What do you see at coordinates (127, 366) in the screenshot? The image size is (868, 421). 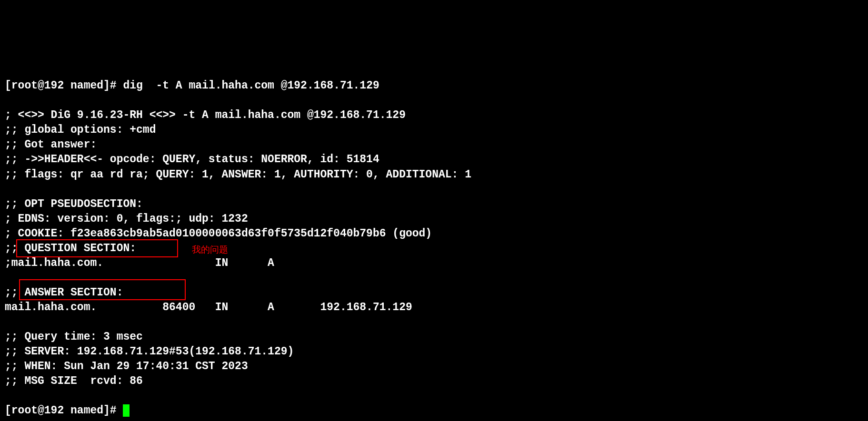 I see `dig-when: ;; WHEN: Sun Jan 29 17:40:31 CST 2023` at bounding box center [127, 366].